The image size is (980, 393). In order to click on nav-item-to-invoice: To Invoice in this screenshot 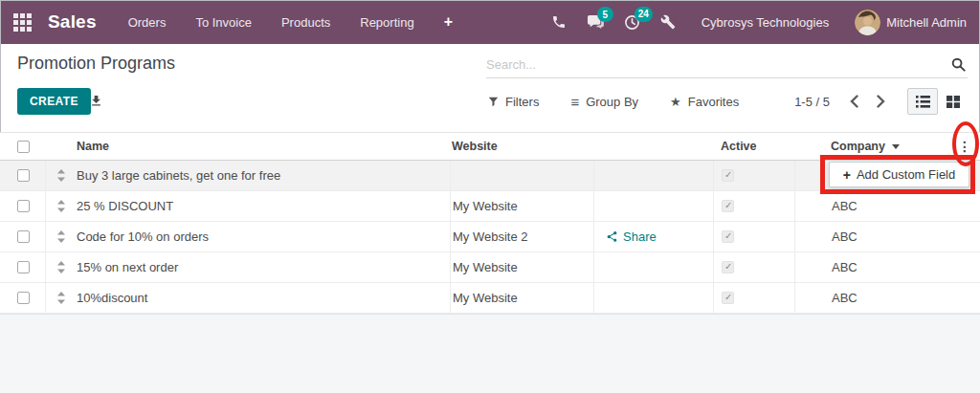, I will do `click(224, 23)`.